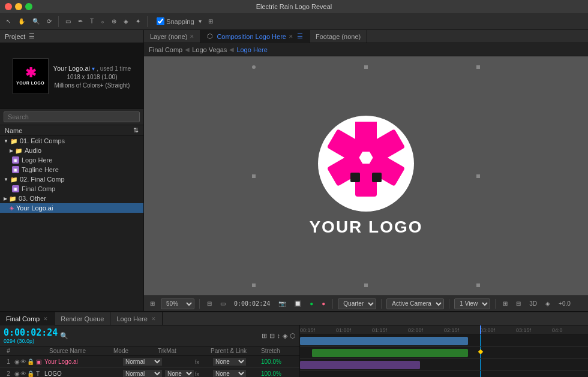 The width and height of the screenshot is (588, 377). I want to click on layer1-parent-select: None, so click(229, 362).